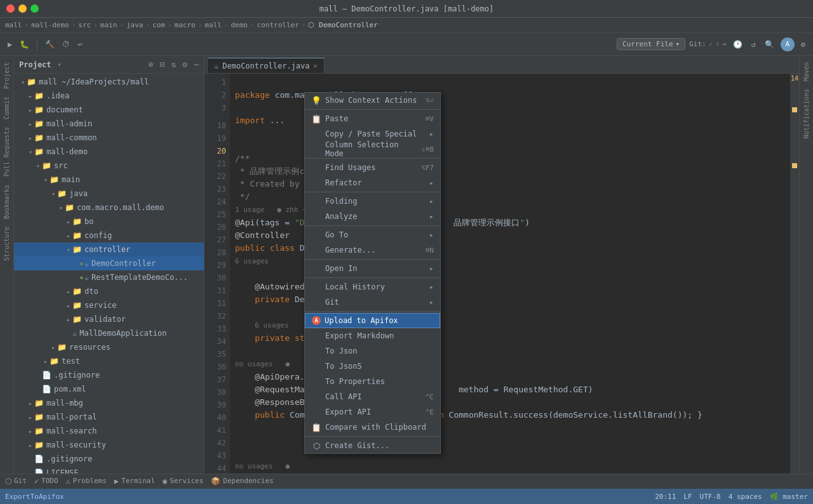 Image resolution: width=813 pixels, height=504 pixels. What do you see at coordinates (135, 481) in the screenshot?
I see `tab-terminal: ▶ Terminal` at bounding box center [135, 481].